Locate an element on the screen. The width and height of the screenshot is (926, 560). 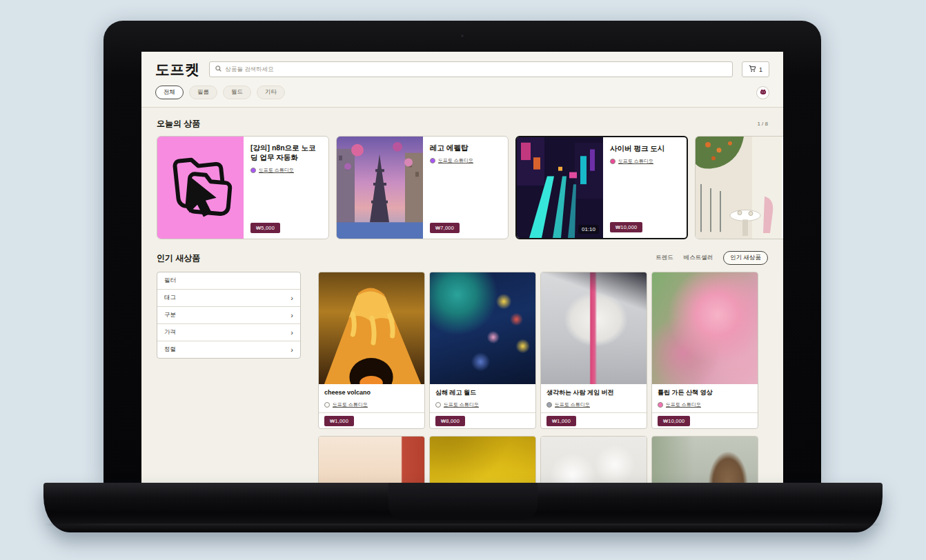
search-icon is located at coordinates (218, 69).